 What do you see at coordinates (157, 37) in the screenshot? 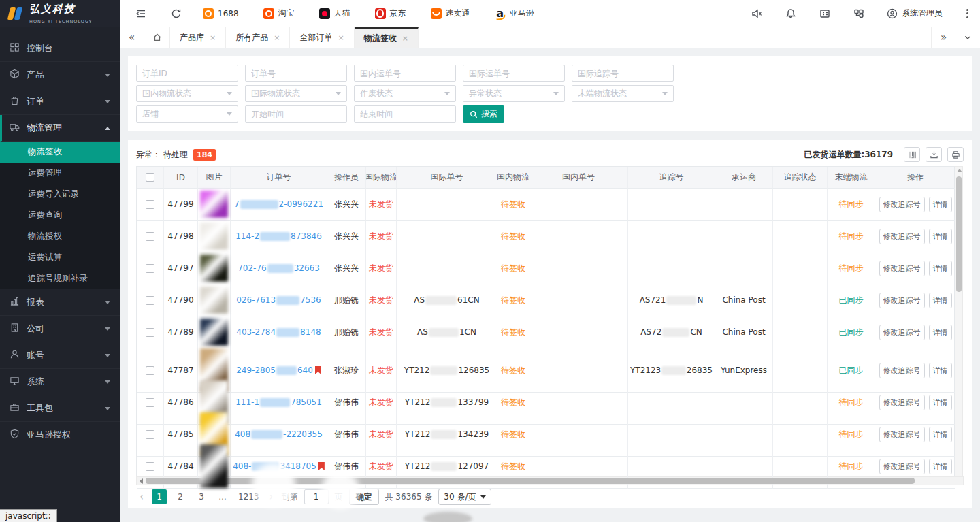
I see `home-tab-icon` at bounding box center [157, 37].